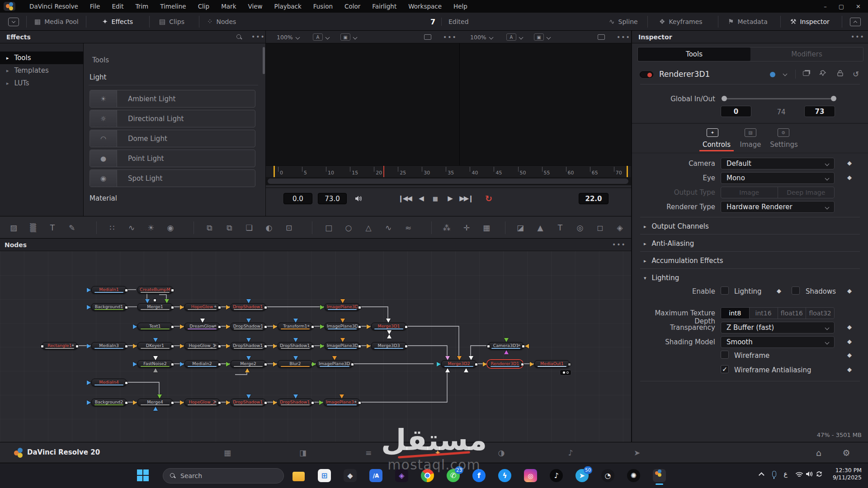 The image size is (868, 488). What do you see at coordinates (248, 364) in the screenshot?
I see `graph-node-merge2: Merge2` at bounding box center [248, 364].